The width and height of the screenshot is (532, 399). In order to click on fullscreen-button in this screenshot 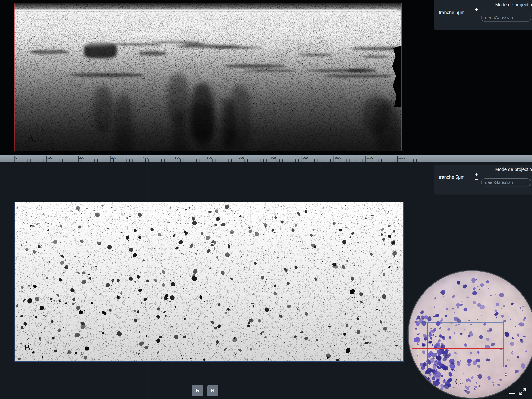, I will do `click(523, 392)`.